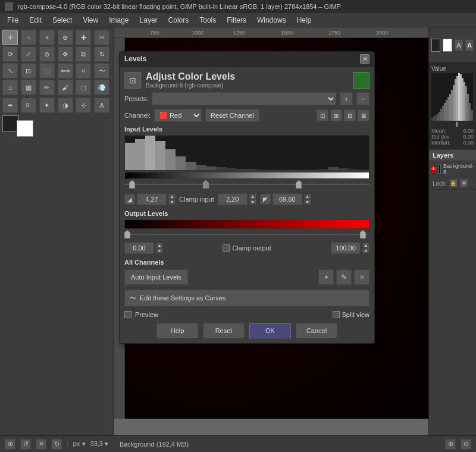  What do you see at coordinates (366, 245) in the screenshot?
I see `output-high-spin-up: ▲` at bounding box center [366, 245].